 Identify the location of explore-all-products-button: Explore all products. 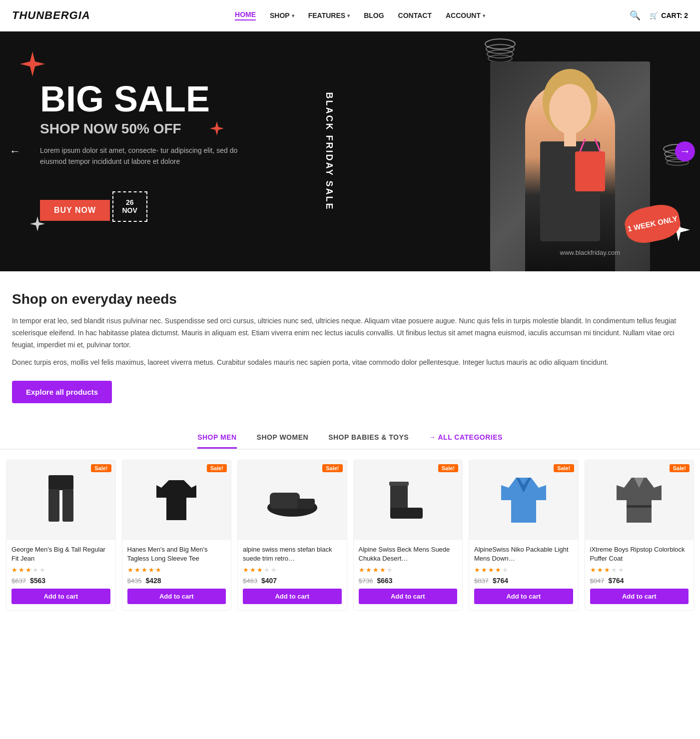
(62, 392).